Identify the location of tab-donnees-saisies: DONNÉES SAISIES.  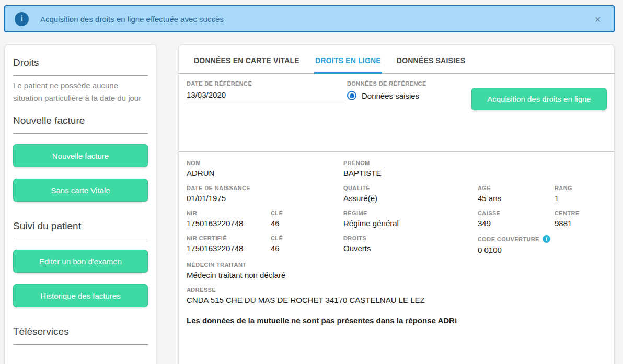
(431, 65).